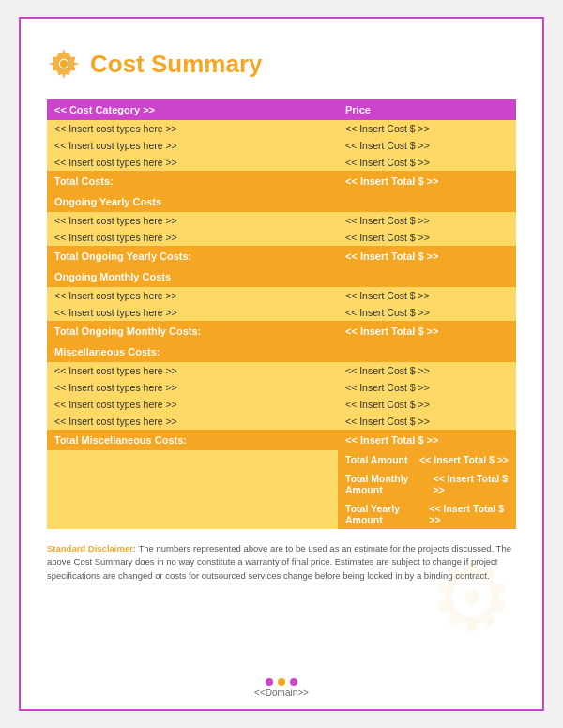 The height and width of the screenshot is (728, 563). Describe the element at coordinates (282, 64) in the screenshot. I see `header: Cost Summary` at that location.